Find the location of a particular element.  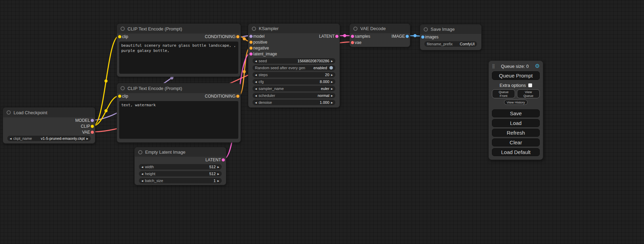

view-history-button: View History is located at coordinates (516, 102).